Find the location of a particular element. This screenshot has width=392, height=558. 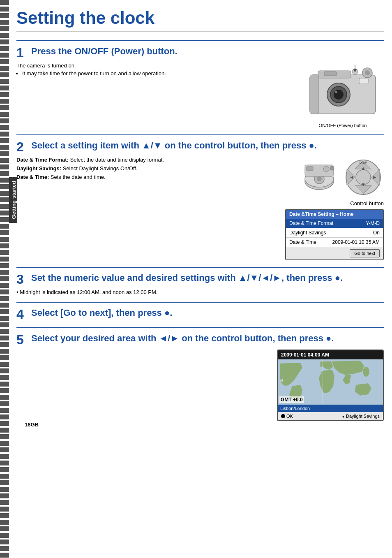

step-4: 4 Select [Go to next], then press ●. is located at coordinates (200, 311).